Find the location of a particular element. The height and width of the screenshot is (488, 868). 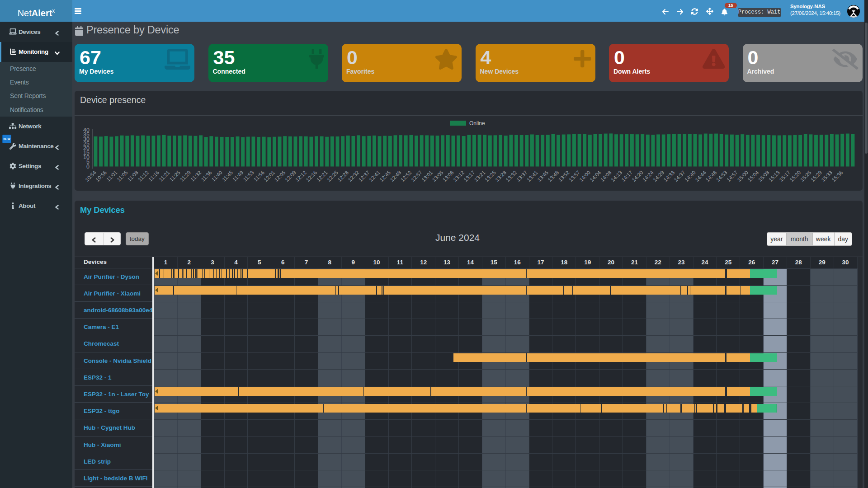

svg-text: 12:32 is located at coordinates (354, 176).